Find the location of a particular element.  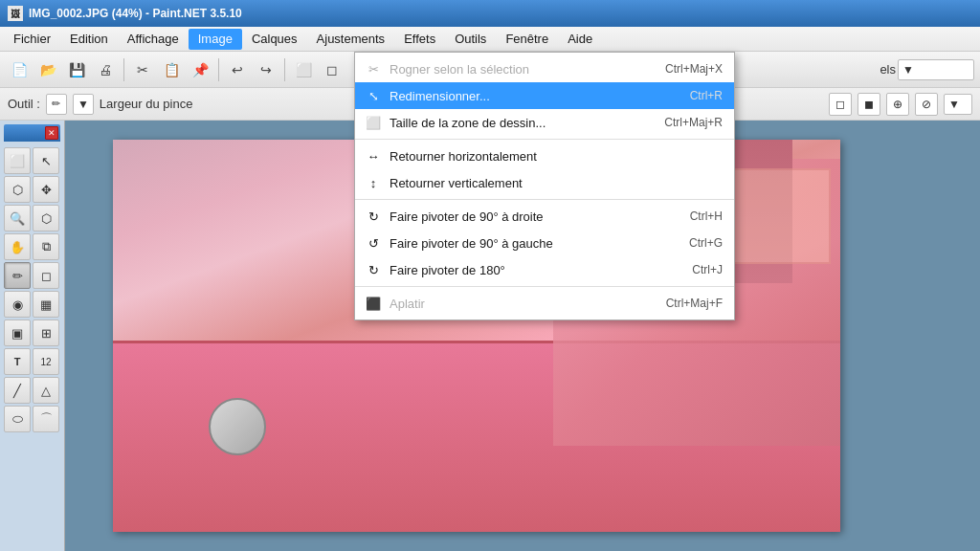

tool-select-move: ↖ is located at coordinates (46, 161).